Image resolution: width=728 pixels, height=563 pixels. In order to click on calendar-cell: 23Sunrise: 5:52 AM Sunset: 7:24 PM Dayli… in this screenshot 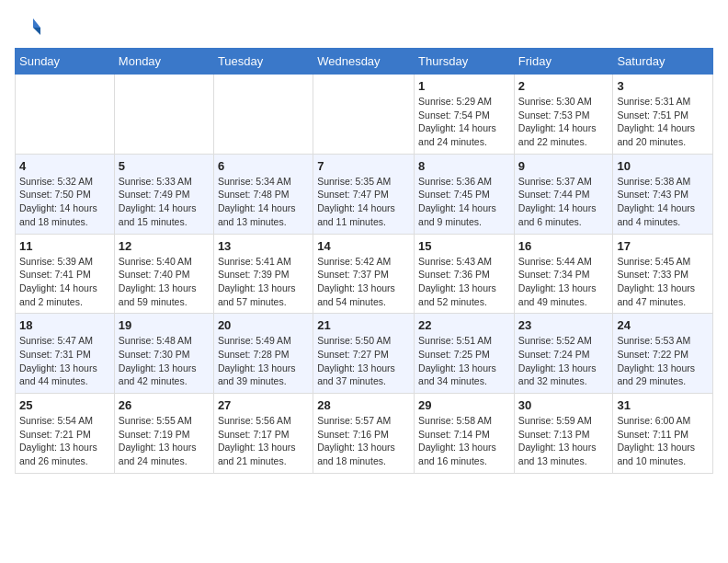, I will do `click(563, 353)`.